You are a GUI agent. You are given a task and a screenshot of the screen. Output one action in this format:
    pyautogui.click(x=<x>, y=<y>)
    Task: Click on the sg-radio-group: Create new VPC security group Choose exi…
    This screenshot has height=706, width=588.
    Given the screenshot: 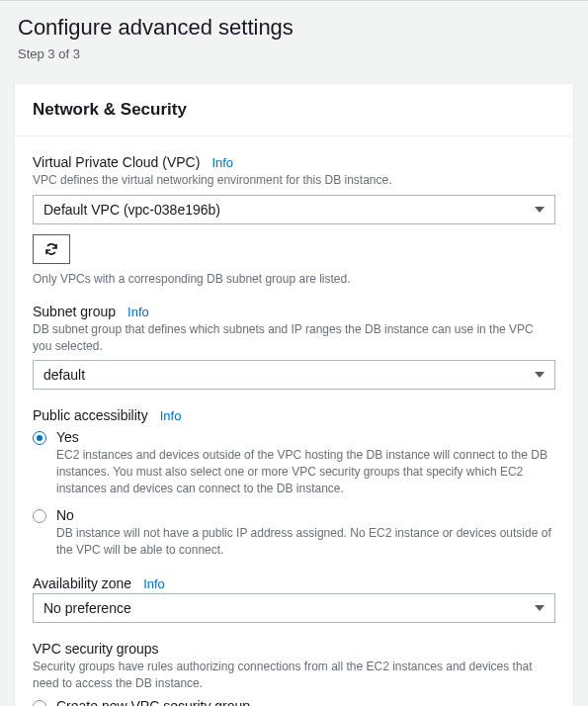 What is the action you would take?
    pyautogui.click(x=294, y=702)
    